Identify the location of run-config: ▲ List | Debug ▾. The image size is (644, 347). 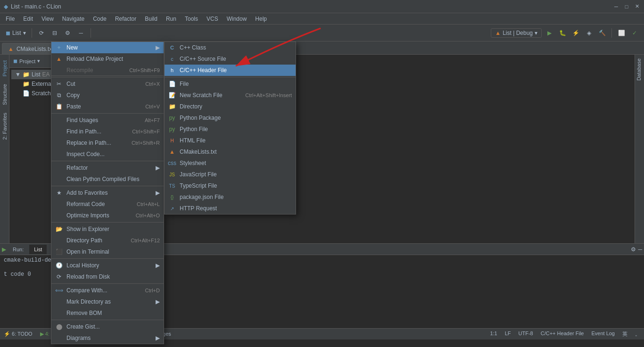
(516, 33).